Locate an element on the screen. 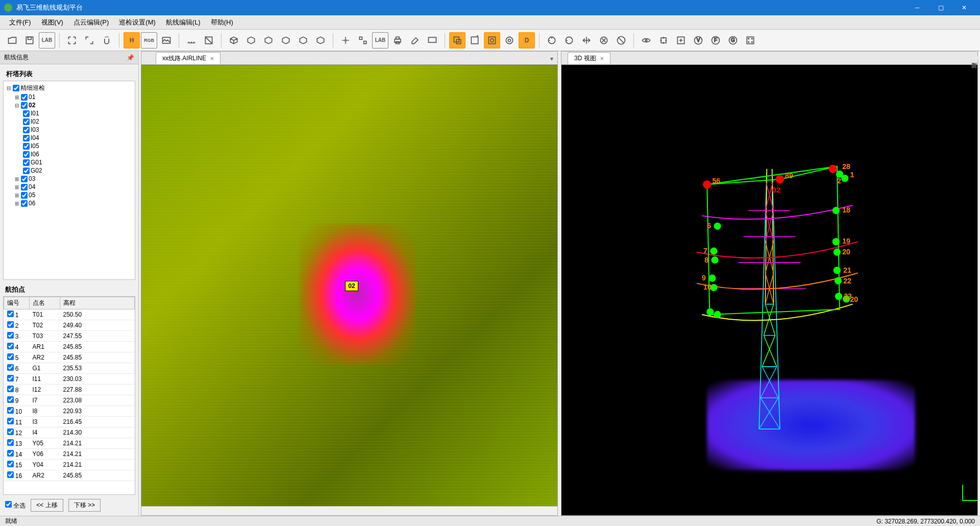 This screenshot has height=526, width=980. view-back-icon is located at coordinates (251, 40).